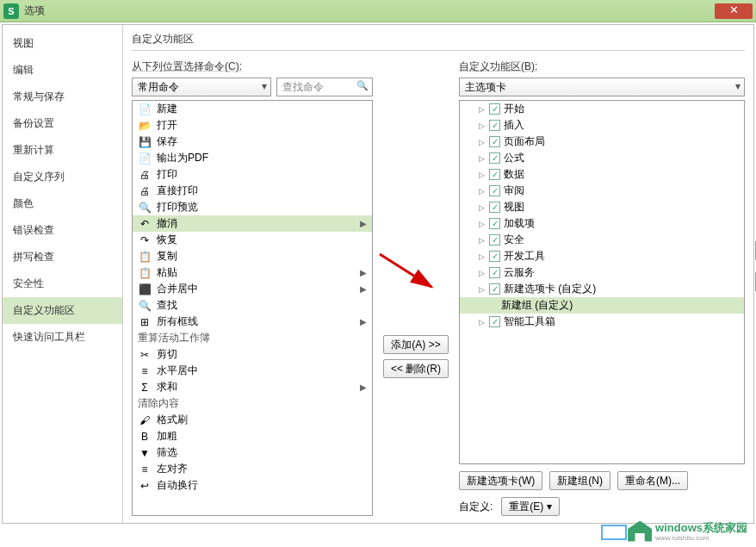 The width and height of the screenshot is (756, 547). I want to click on tree-item: ▷✓加载项, so click(602, 224).